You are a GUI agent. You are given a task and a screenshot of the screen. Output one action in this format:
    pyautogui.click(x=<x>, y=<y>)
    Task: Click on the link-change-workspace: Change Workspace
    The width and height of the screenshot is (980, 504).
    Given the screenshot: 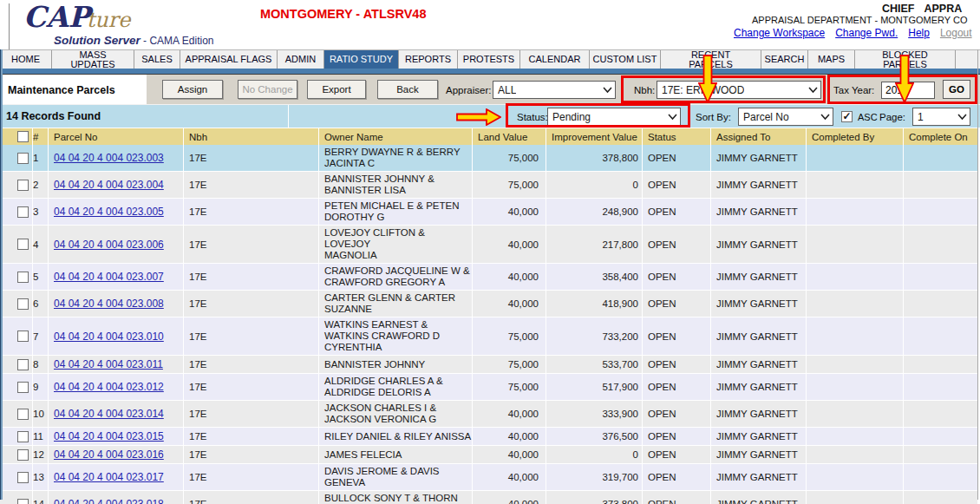 What is the action you would take?
    pyautogui.click(x=779, y=33)
    